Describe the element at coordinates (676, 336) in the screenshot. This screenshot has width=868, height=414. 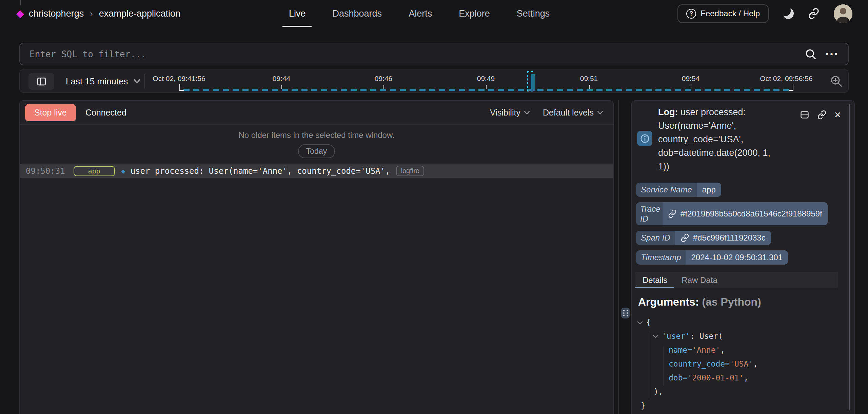
I see `code-token: 'user'` at that location.